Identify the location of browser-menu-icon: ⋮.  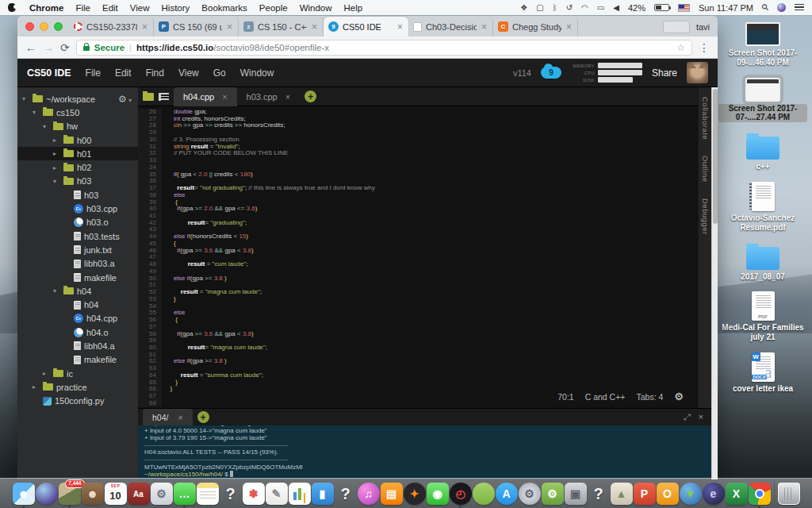
(704, 48).